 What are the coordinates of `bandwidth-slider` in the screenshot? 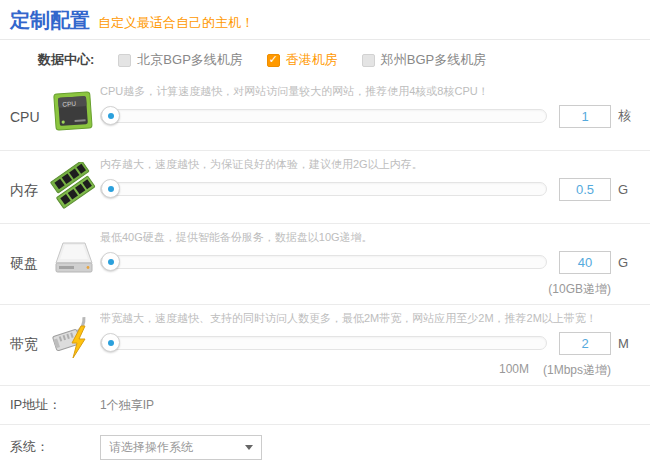 It's located at (324, 343).